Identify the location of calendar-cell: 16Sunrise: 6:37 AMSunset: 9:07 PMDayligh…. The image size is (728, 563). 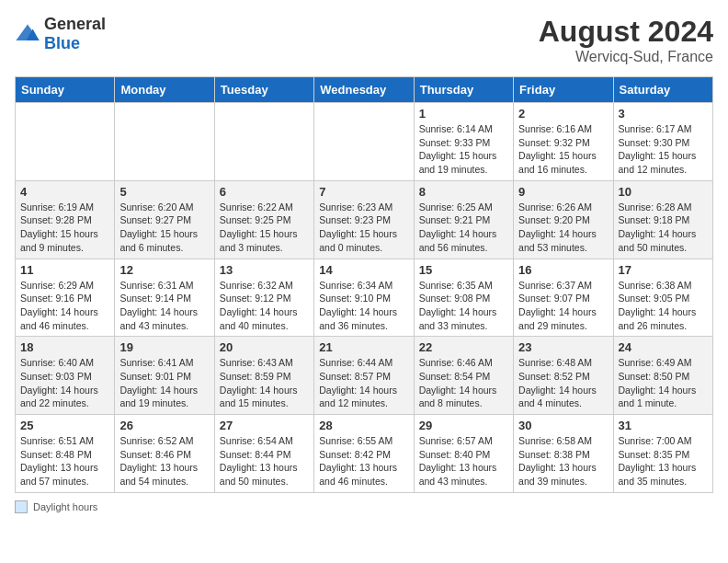
(563, 298).